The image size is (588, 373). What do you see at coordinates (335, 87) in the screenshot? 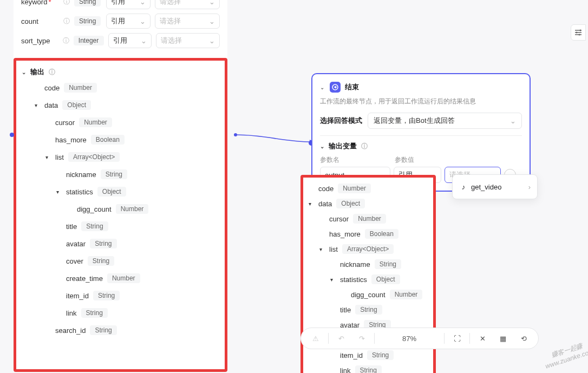
I see `end-node-icon` at bounding box center [335, 87].